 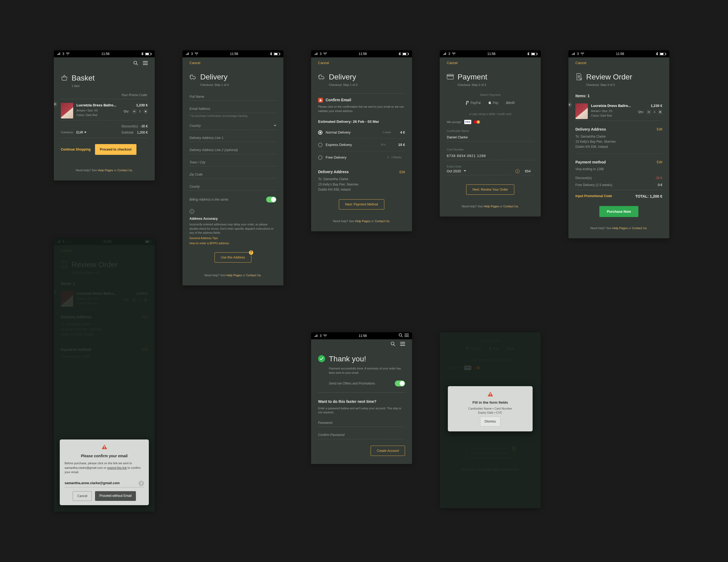 What do you see at coordinates (361, 433) in the screenshot?
I see `confirm-password-field: Confirm Password` at bounding box center [361, 433].